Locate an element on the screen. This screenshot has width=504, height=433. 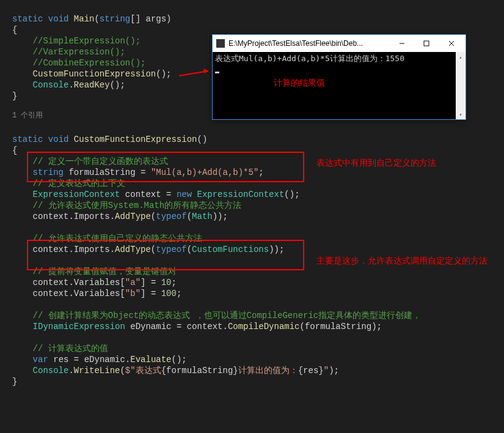
console-scrollbar: ▴ ▾ is located at coordinates (461, 86).